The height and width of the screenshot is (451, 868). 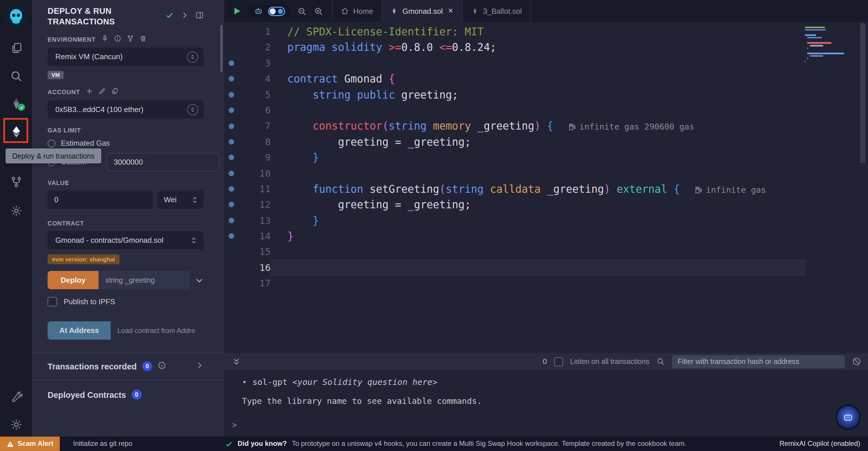 What do you see at coordinates (126, 57) in the screenshot?
I see `environment-select: Remix VM (Cancun)` at bounding box center [126, 57].